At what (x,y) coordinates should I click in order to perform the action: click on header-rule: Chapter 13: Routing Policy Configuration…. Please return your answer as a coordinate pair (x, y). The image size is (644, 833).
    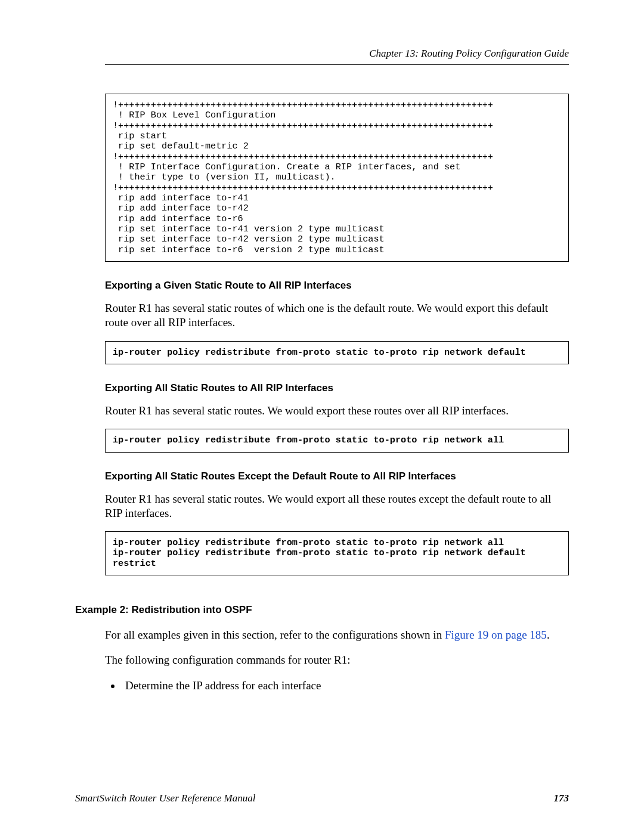
    Looking at the image, I should click on (337, 56).